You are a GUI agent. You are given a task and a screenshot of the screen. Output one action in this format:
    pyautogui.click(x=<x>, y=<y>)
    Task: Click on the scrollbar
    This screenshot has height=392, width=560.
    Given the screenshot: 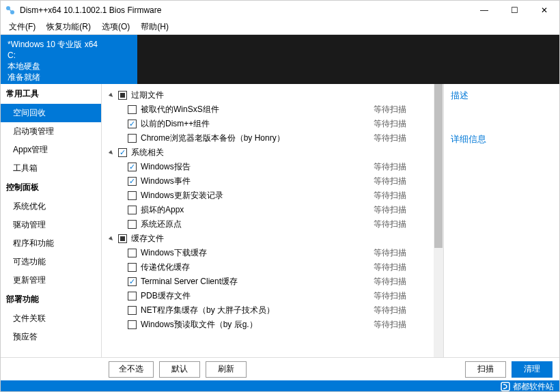 What is the action you would take?
    pyautogui.click(x=438, y=221)
    